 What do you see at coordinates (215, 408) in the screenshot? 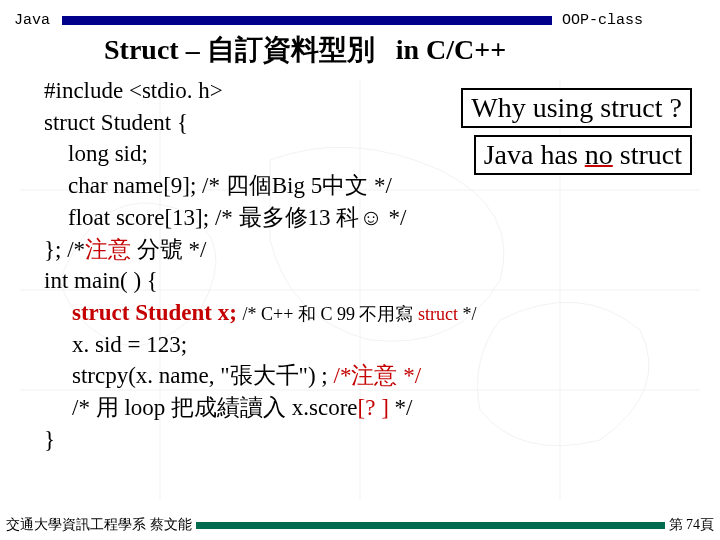
I see `code-11a: /* 用 loop 把成績讀入 x.score` at bounding box center [215, 408].